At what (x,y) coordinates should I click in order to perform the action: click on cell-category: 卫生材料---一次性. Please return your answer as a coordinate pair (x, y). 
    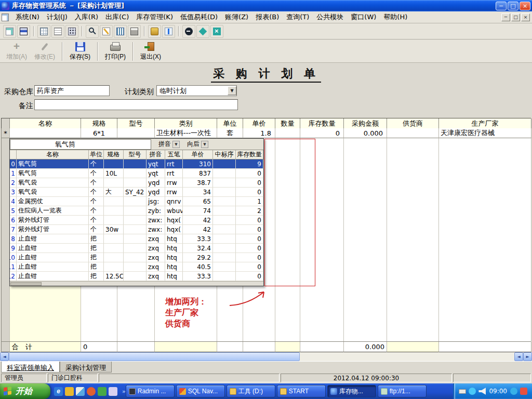
    Looking at the image, I should click on (186, 133).